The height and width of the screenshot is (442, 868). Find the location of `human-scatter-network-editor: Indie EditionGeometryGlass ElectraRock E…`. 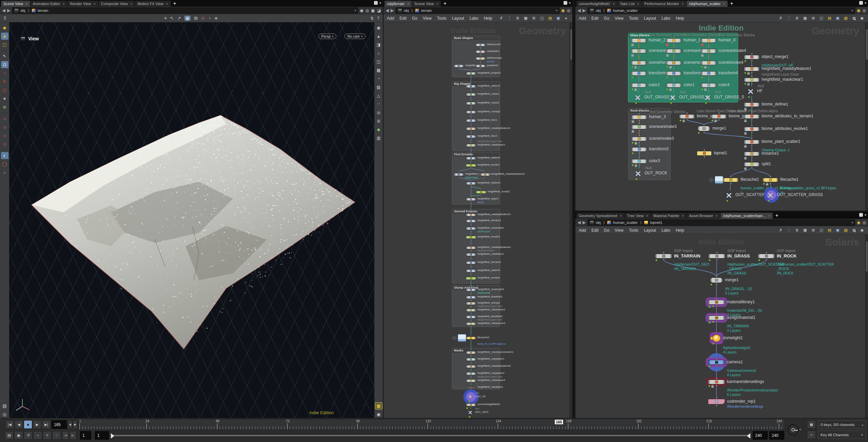

human-scatter-network-editor: Indie EditionGeometryGlass ElectraRock E… is located at coordinates (720, 117).